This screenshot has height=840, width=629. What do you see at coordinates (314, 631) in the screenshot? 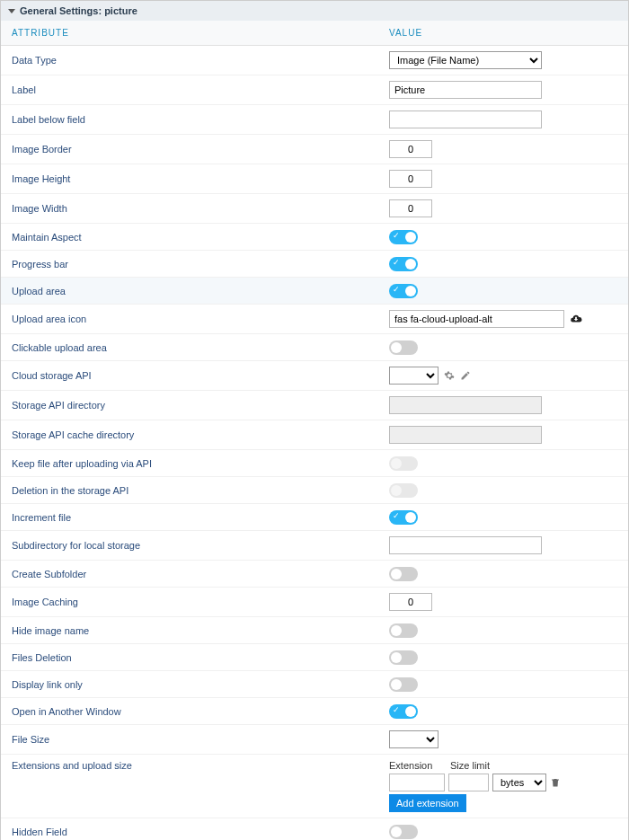
I see `row-hide-image-name: Hide image name` at bounding box center [314, 631].